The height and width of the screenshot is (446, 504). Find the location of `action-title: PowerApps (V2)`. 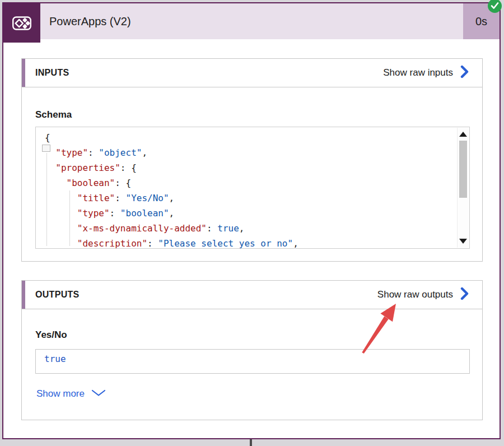

action-title: PowerApps (V2) is located at coordinates (90, 21).